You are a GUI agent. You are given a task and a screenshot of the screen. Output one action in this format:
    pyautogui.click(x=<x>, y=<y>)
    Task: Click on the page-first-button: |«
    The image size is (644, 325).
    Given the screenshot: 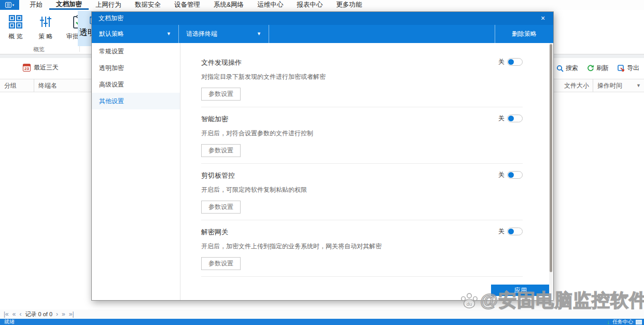 What is the action you would take?
    pyautogui.click(x=6, y=314)
    